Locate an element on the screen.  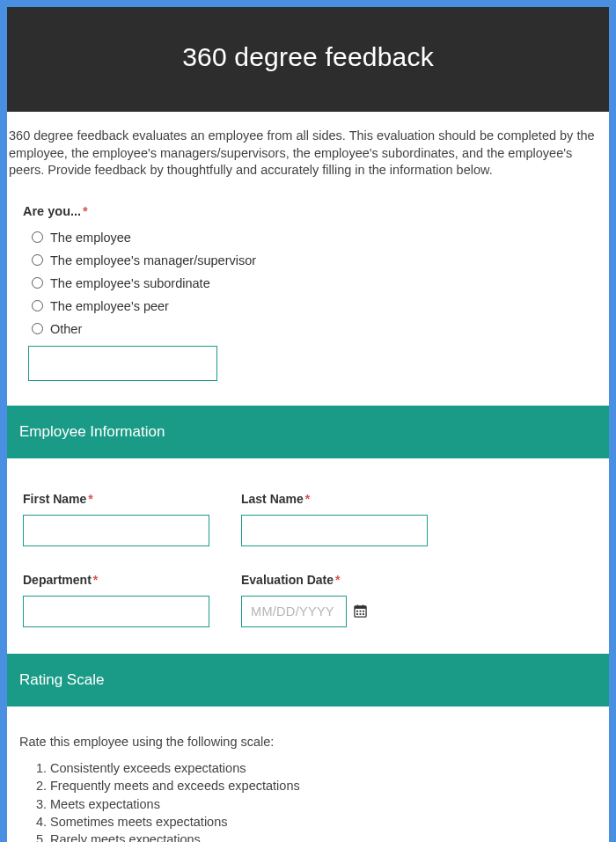
eval-date-label: Evaluation Date* is located at coordinates (337, 580).